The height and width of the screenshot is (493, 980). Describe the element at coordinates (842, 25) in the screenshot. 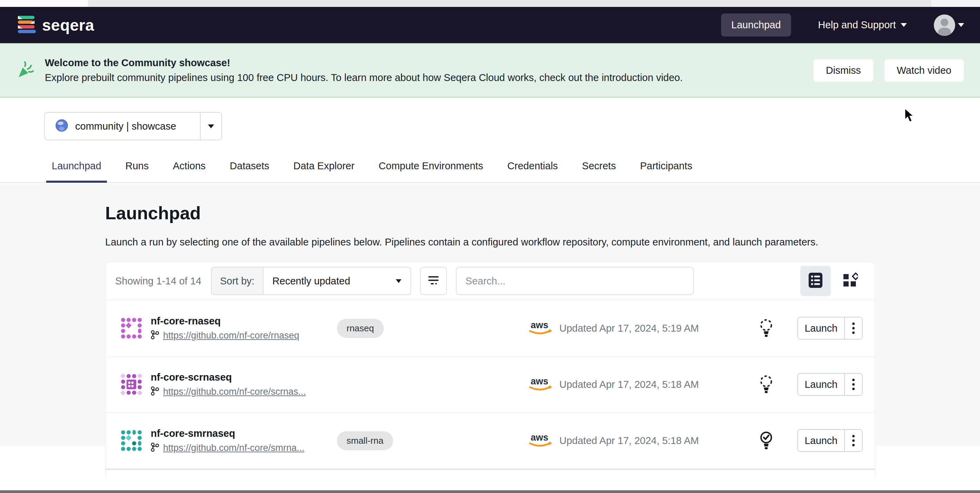

I see `navbar-right: Launchpad Help and Support` at that location.